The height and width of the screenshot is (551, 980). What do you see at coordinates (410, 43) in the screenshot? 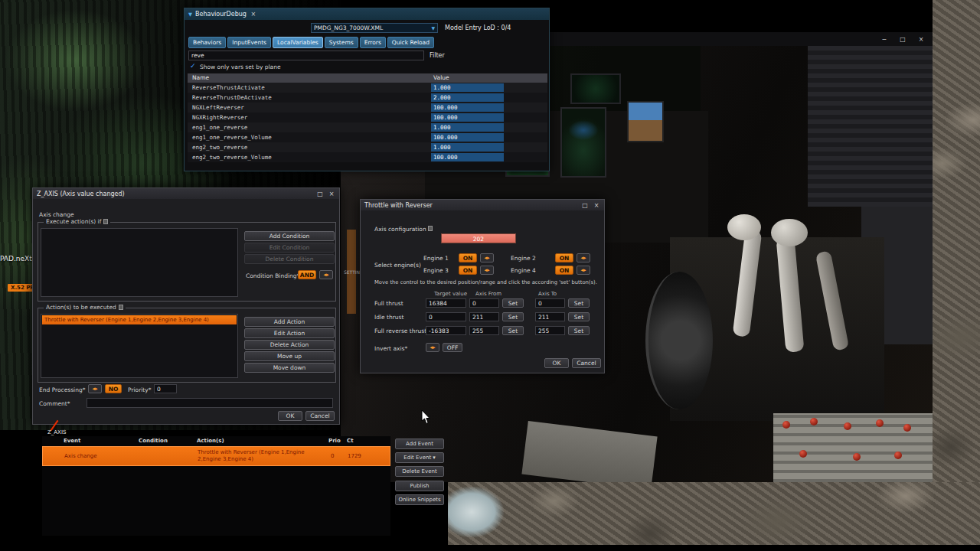
I see `tab-quick-reload: Quick Reload` at bounding box center [410, 43].